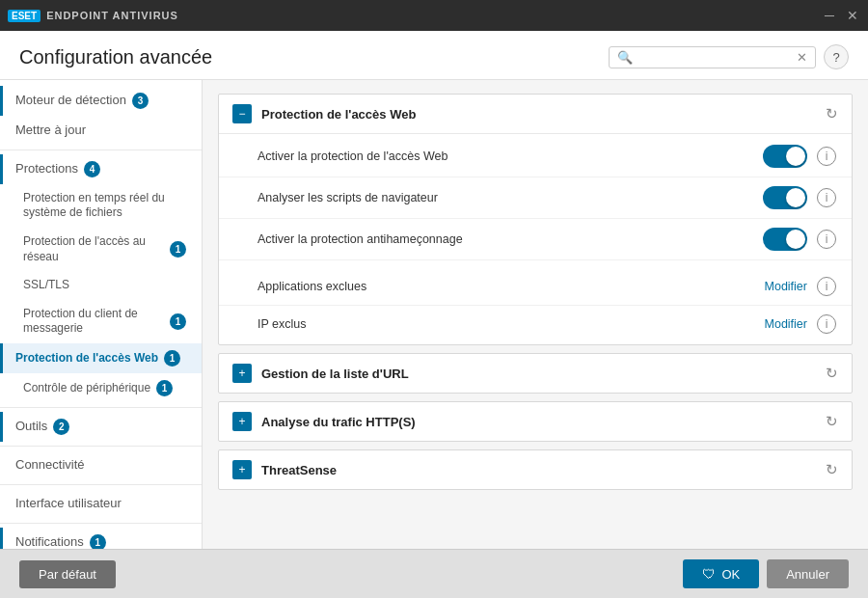 This screenshot has width=868, height=598. I want to click on setting-row-antihameconnage: Activer la protection antihameçonnage i, so click(535, 239).